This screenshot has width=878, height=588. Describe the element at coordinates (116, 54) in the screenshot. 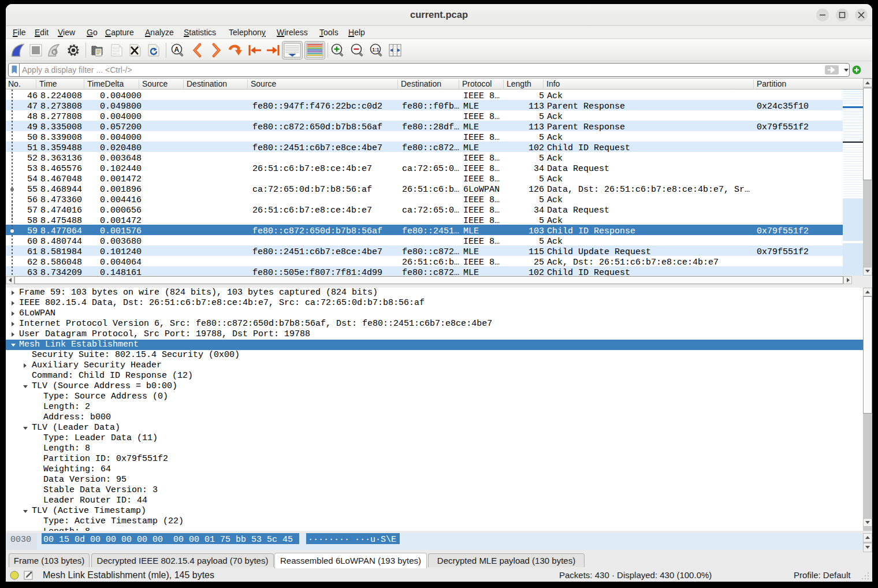

I see `svg-text: 0011` at that location.